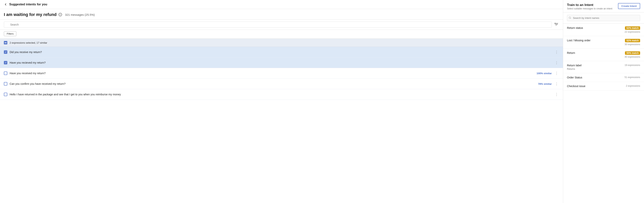 The height and width of the screenshot is (203, 644). What do you see at coordinates (6, 4) in the screenshot?
I see `back-button` at bounding box center [6, 4].